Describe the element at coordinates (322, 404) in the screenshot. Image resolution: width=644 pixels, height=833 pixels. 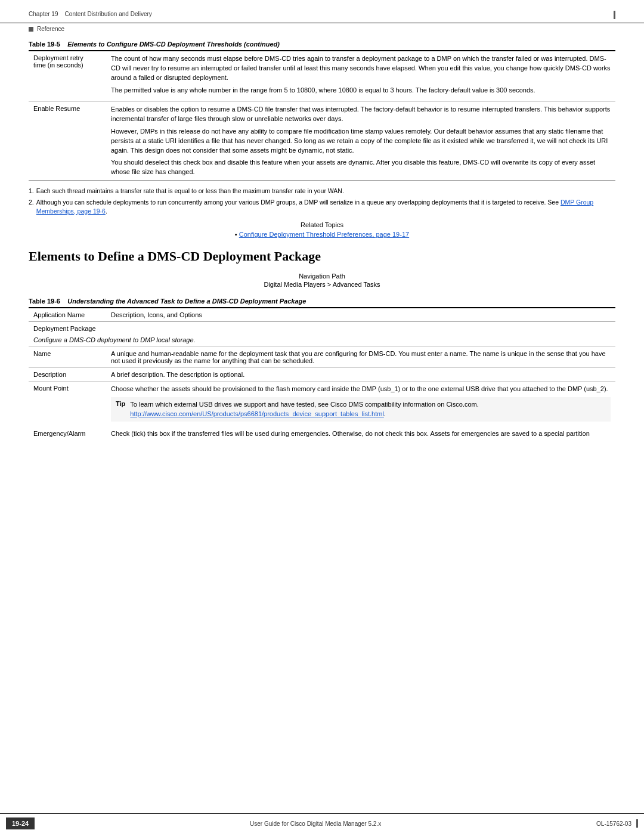
I see `table-row: Mount Point Choose whether the assets sh…` at that location.